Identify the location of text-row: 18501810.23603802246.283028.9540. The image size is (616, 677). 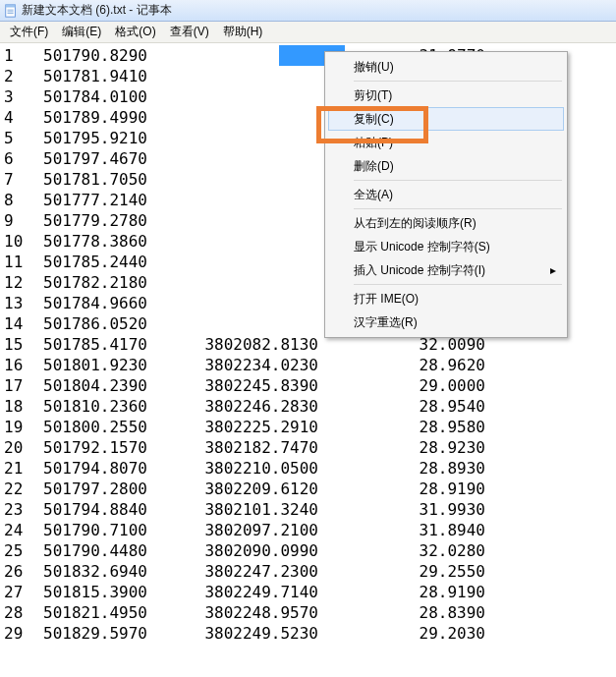
(310, 407).